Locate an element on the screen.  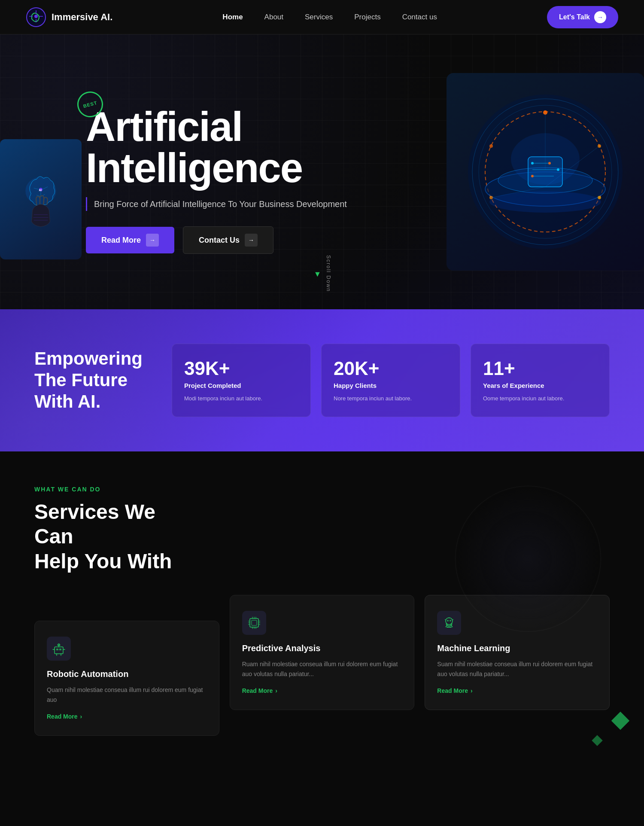
stat-card-1: 20K+ Happy Clients Nore tempora inciun a… is located at coordinates (391, 381).